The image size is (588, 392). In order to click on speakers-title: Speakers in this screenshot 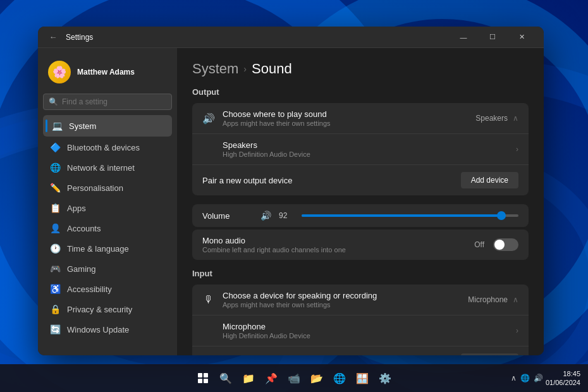, I will do `click(365, 145)`.